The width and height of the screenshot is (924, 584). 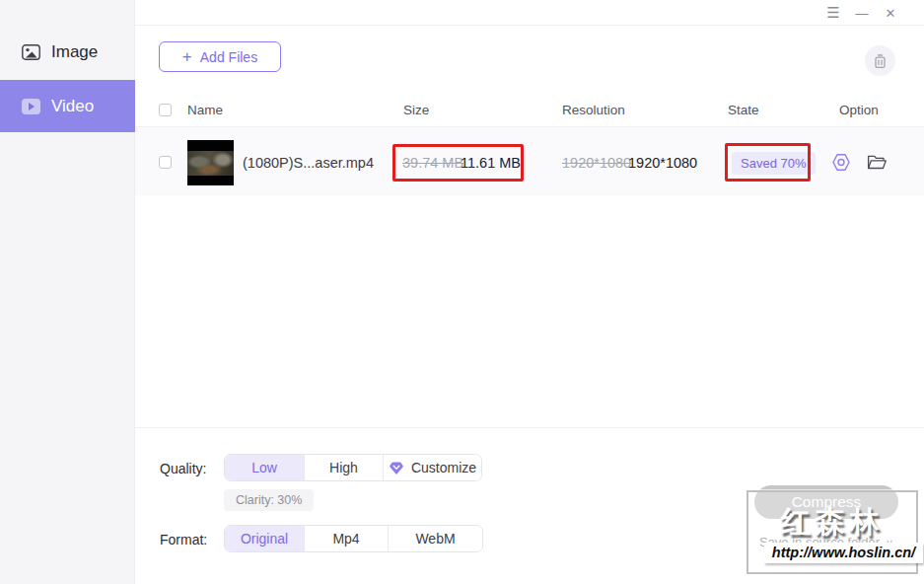 What do you see at coordinates (308, 163) in the screenshot?
I see `file-name: (1080P)S...aser.mp4` at bounding box center [308, 163].